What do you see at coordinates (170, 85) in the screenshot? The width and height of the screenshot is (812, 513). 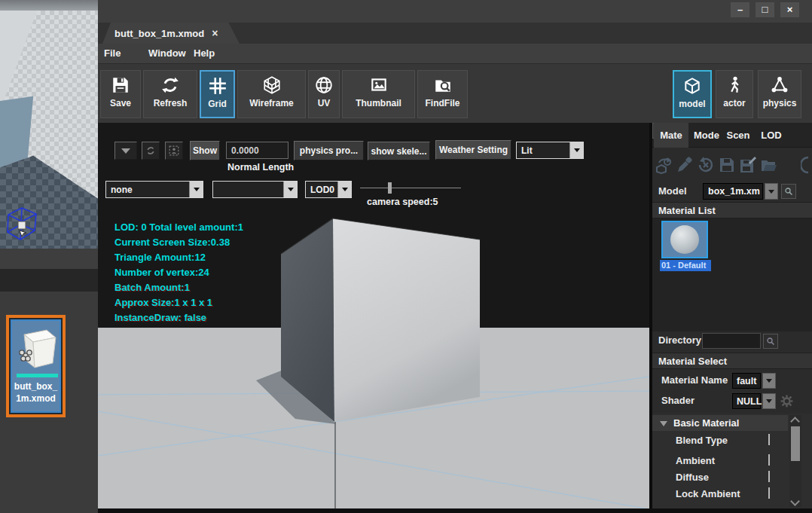 I see `refresh-icon` at bounding box center [170, 85].